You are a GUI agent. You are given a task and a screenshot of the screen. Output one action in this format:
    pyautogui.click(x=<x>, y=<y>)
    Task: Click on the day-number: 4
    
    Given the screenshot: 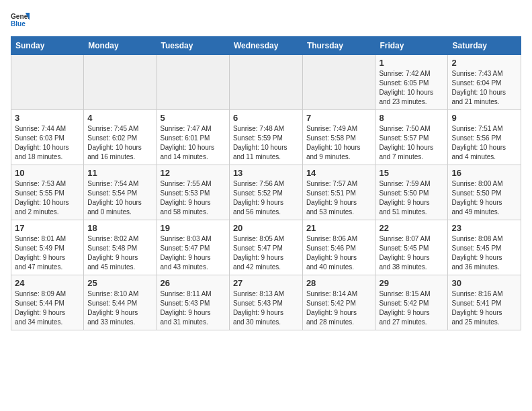 What is the action you would take?
    pyautogui.click(x=120, y=118)
    